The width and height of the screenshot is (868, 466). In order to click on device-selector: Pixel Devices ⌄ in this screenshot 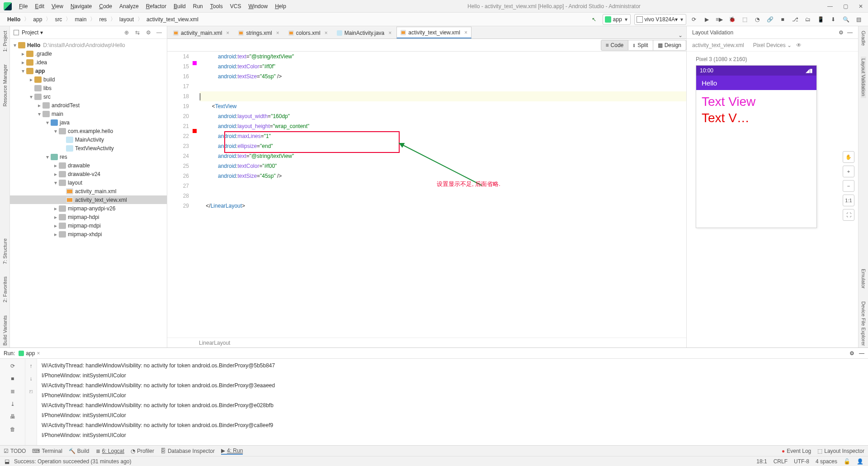, I will do `click(772, 45)`.